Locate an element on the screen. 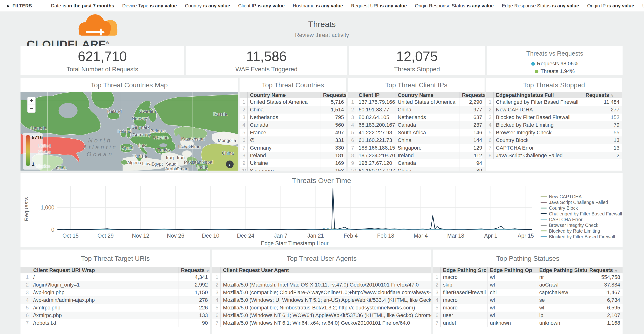 The width and height of the screenshot is (644, 334). world-map: CanadaUnitedStatesMexicoCubaIcelandIrela… is located at coordinates (129, 131).